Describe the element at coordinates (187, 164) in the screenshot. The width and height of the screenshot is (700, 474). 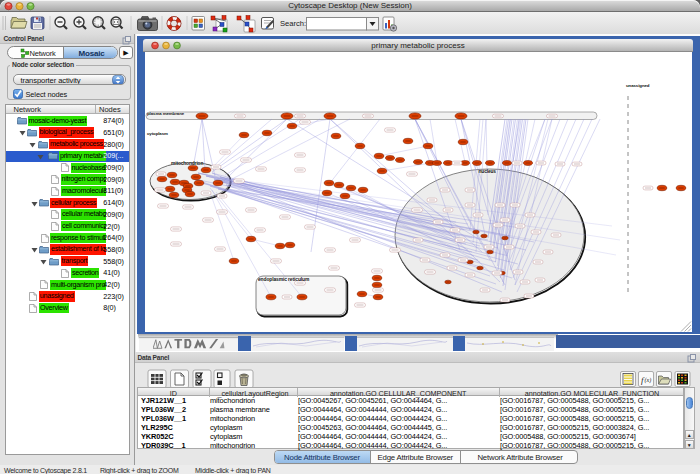
I see `svg-text: mitochondrion` at that location.